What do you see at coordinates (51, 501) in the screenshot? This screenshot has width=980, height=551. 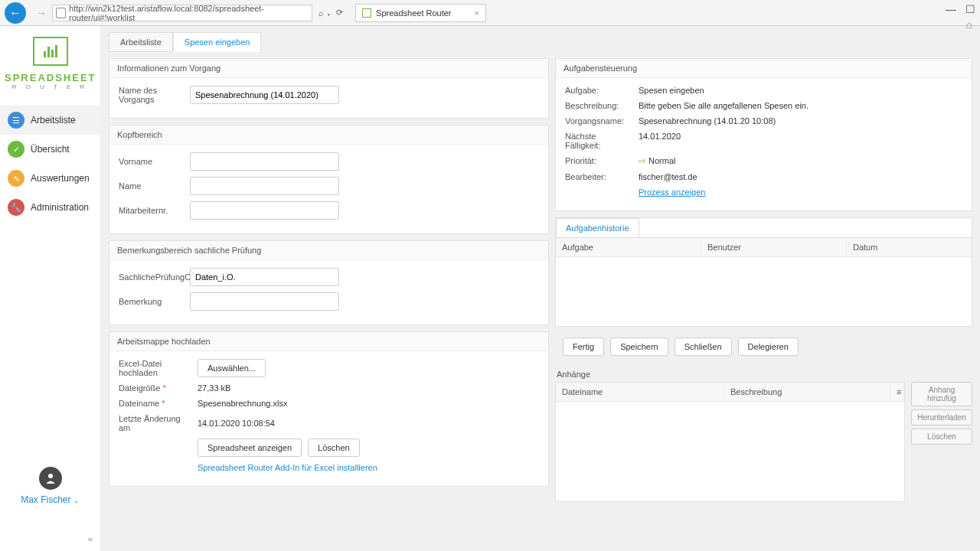 I see `user-block: Max Fischer ⌄` at bounding box center [51, 501].